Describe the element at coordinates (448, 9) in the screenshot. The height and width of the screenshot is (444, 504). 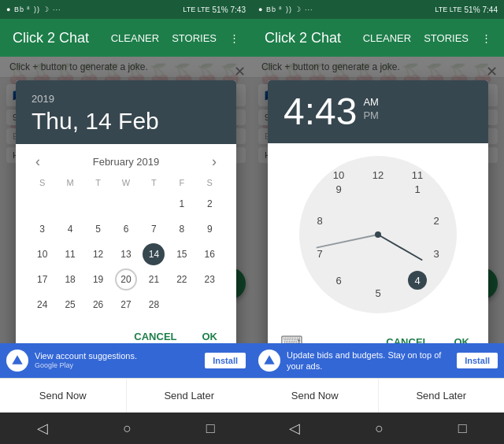
I see `right-signal: LTE LTE` at that location.